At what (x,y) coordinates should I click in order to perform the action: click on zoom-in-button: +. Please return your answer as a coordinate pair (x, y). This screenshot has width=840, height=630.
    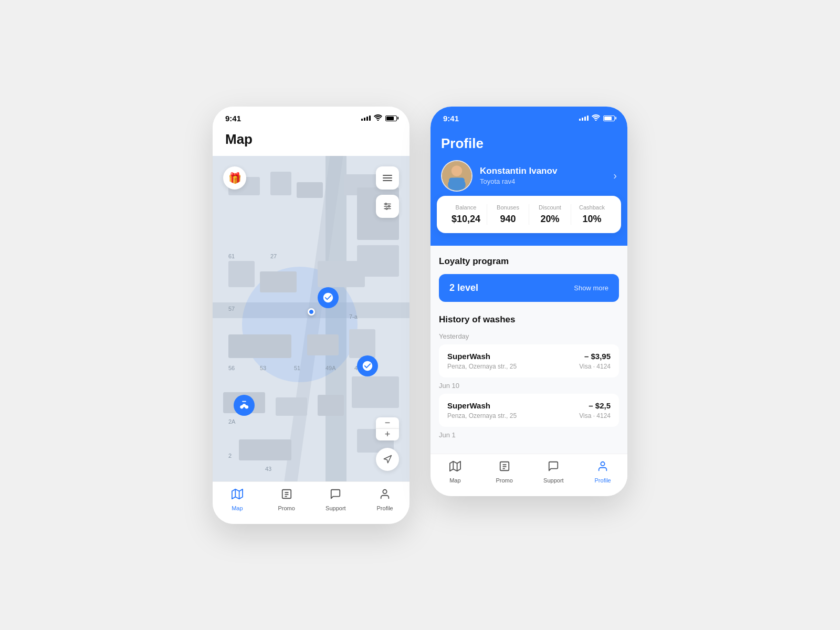
    Looking at the image, I should click on (387, 435).